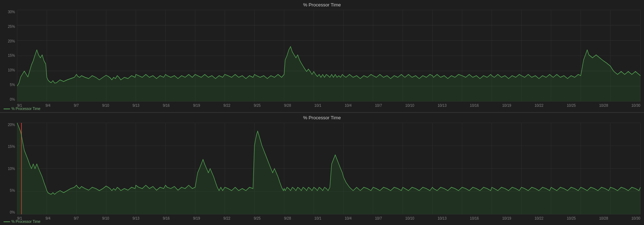 The image size is (644, 225). Describe the element at coordinates (106, 106) in the screenshot. I see `x-label-4: 9/10` at that location.